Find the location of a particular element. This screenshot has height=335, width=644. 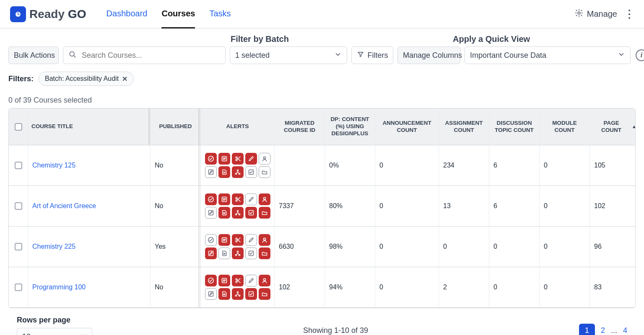

column-header: COURSE TITLE is located at coordinates (89, 127).